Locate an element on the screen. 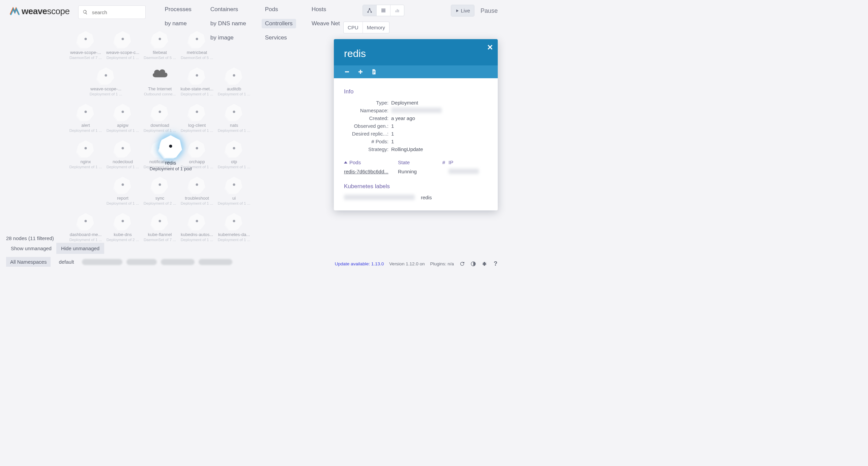 The width and height of the screenshot is (868, 466). node-alert: alertDeployment of 1 ... is located at coordinates (86, 118).